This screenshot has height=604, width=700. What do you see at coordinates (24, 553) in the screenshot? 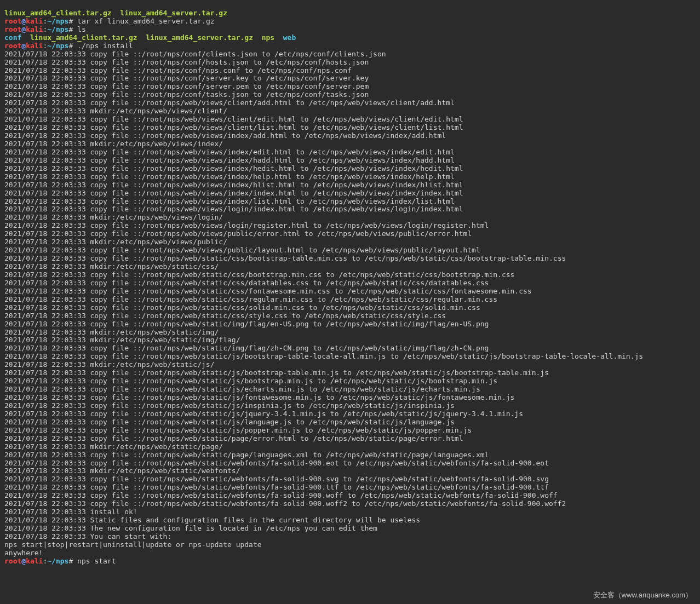
I see `anywhere-line: anywhere!` at bounding box center [24, 553].